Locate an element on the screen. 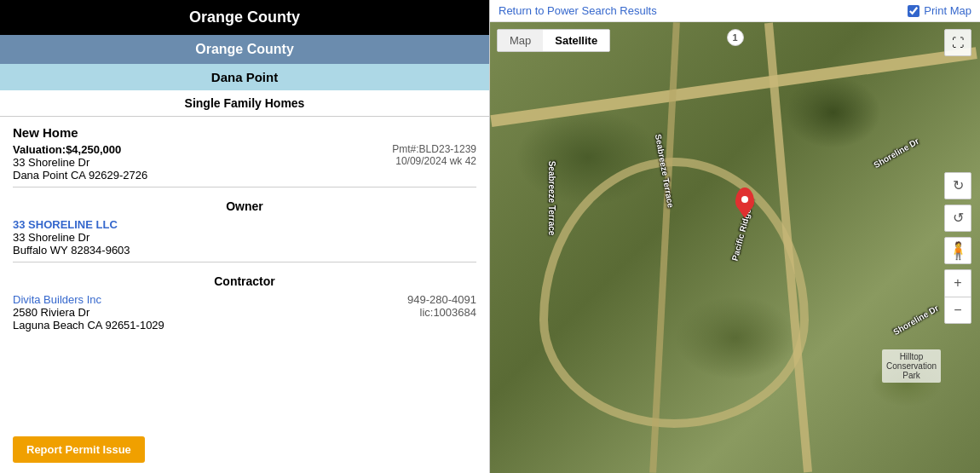  zoom-in-icon: + is located at coordinates (958, 283).